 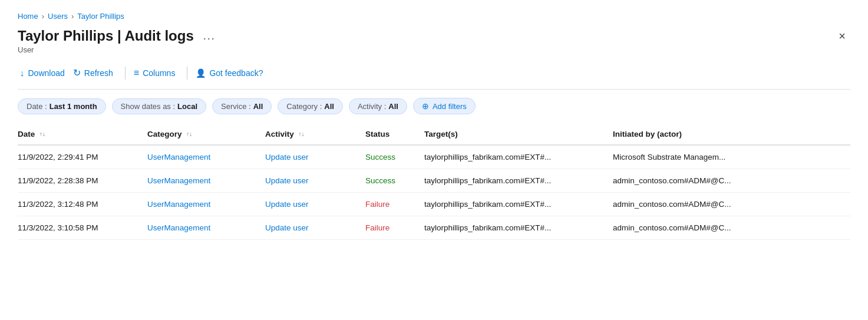 What do you see at coordinates (425, 106) in the screenshot?
I see `add-filters-icon: ⊕` at bounding box center [425, 106].